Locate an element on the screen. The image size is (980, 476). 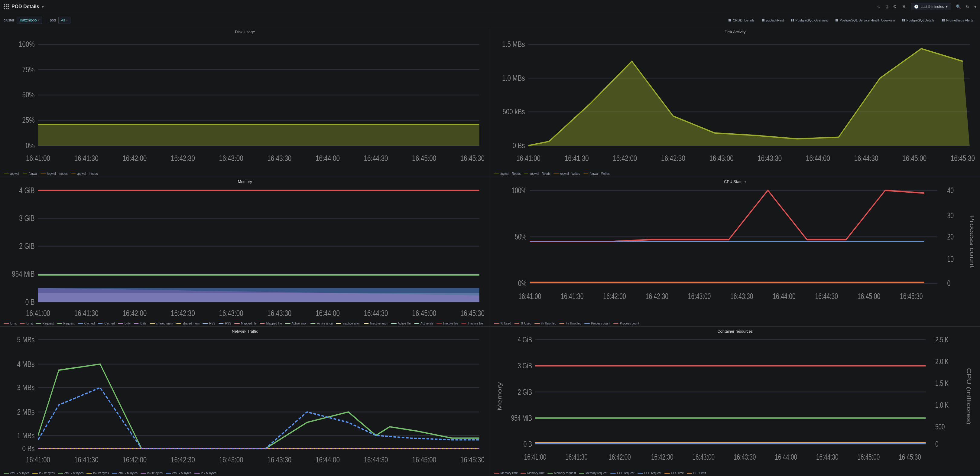
tab-pgbackrest: pgBackRest is located at coordinates (773, 20).